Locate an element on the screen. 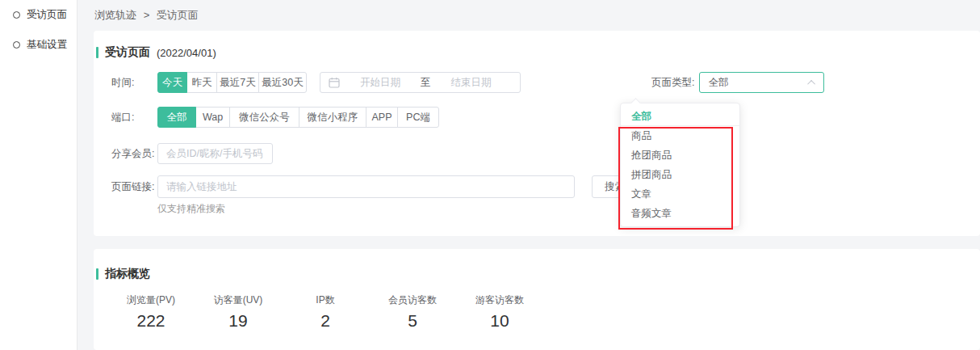 Image resolution: width=980 pixels, height=350 pixels. metric-label: 会员访客数 is located at coordinates (413, 301).